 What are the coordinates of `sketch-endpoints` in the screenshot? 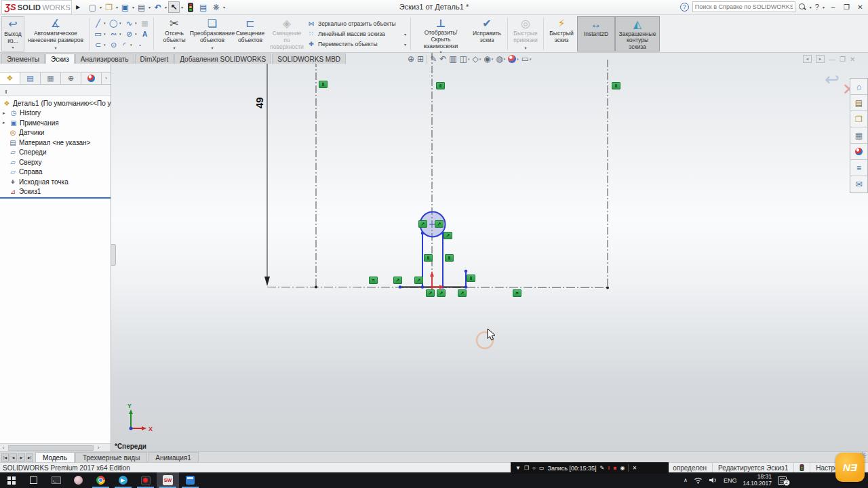 It's located at (433, 260).